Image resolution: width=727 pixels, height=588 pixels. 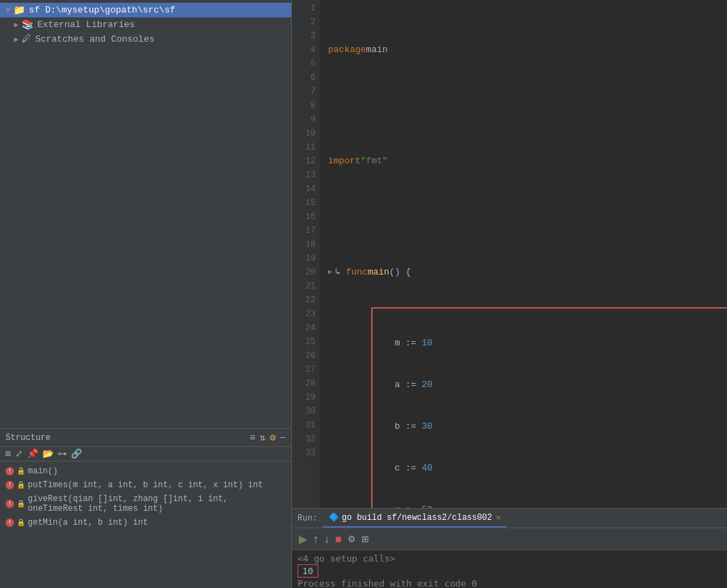 What do you see at coordinates (509, 569) in the screenshot?
I see `run-content: <4 go setup calls> 10 Process finished w…` at bounding box center [509, 569].